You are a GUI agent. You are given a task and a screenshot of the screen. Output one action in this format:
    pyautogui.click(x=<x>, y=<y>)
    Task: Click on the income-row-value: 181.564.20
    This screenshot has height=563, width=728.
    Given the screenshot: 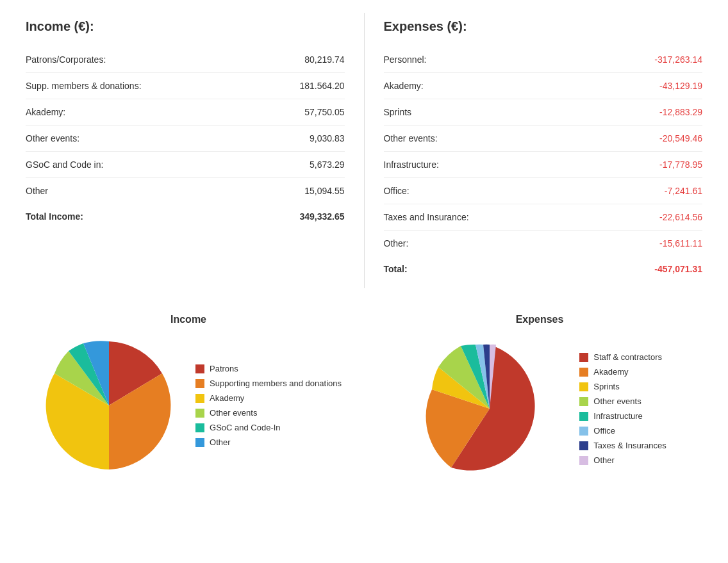 What is the action you would take?
    pyautogui.click(x=322, y=86)
    